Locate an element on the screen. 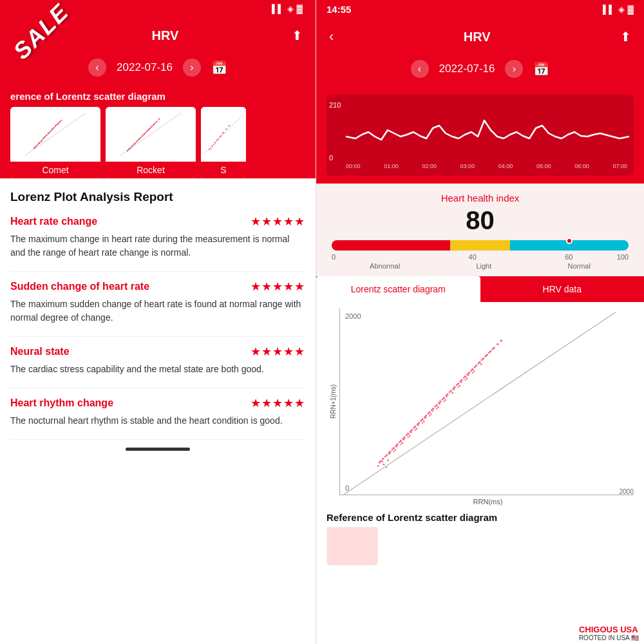 The height and width of the screenshot is (644, 644). right-wifi-icon: ◈ is located at coordinates (621, 9).